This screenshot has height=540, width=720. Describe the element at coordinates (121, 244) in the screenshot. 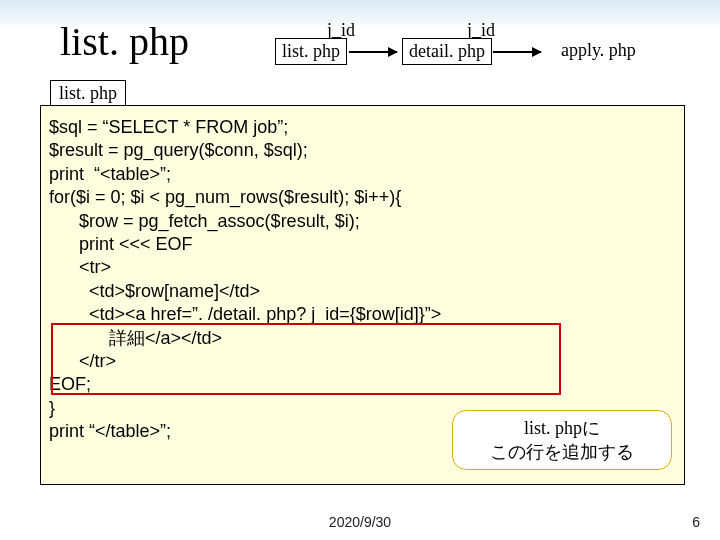

I see `code-line: print <<< EOF` at that location.